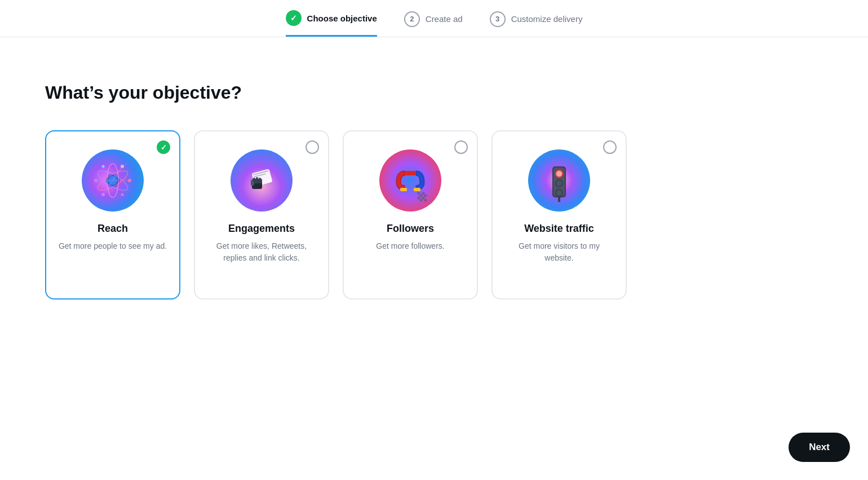  I want to click on followers-image, so click(410, 180).